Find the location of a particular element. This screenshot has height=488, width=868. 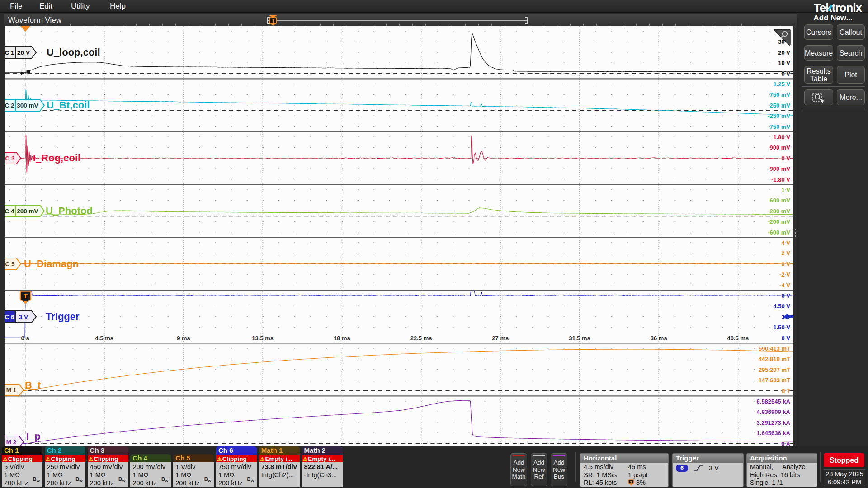

badge-math2: Math 2⚠Empty i...822.81 A/...-Intg(Ch3..… is located at coordinates (322, 467).